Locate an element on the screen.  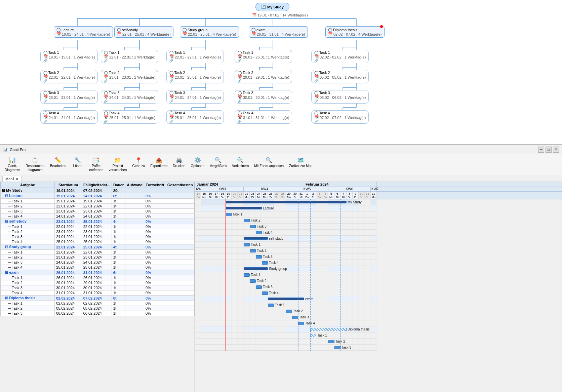
diploma-task3: ◯ Task 3 📅06.02 - 06.02 : 1 Werktag(e) 🔗 is located at coordinates (340, 97).